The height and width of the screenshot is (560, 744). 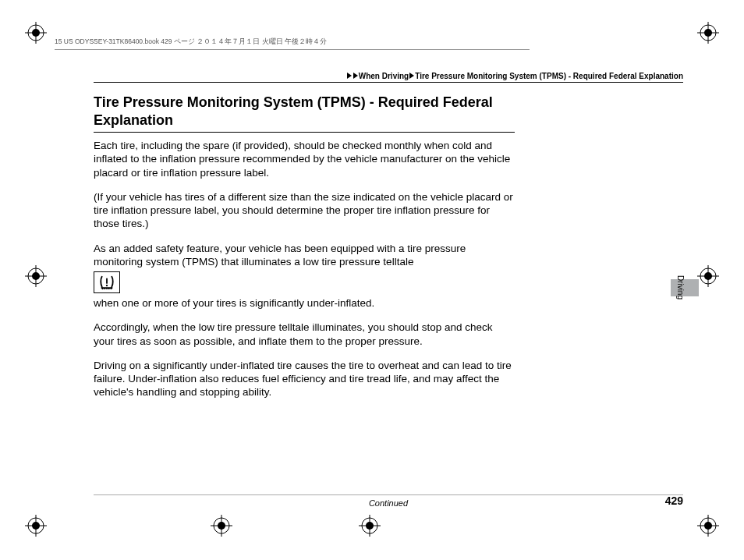 I want to click on breadcrumb-section: When Driving, so click(x=384, y=76).